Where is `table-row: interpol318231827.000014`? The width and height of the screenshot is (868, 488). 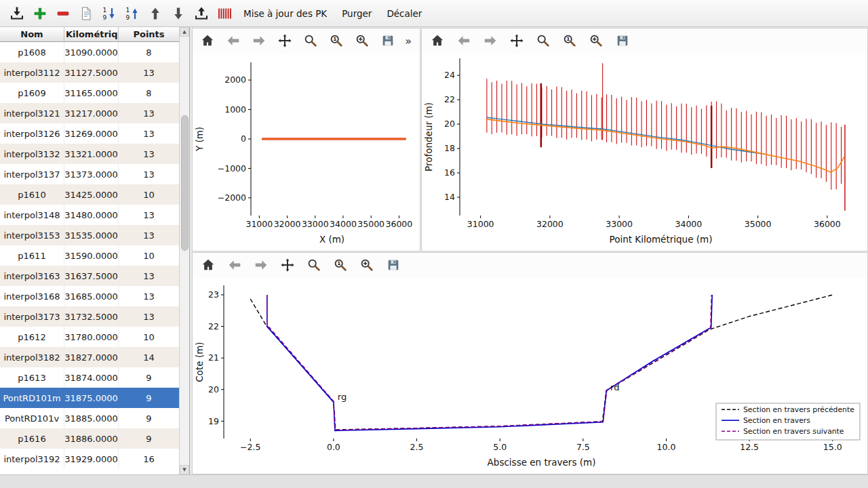
table-row: interpol318231827.000014 is located at coordinates (90, 357).